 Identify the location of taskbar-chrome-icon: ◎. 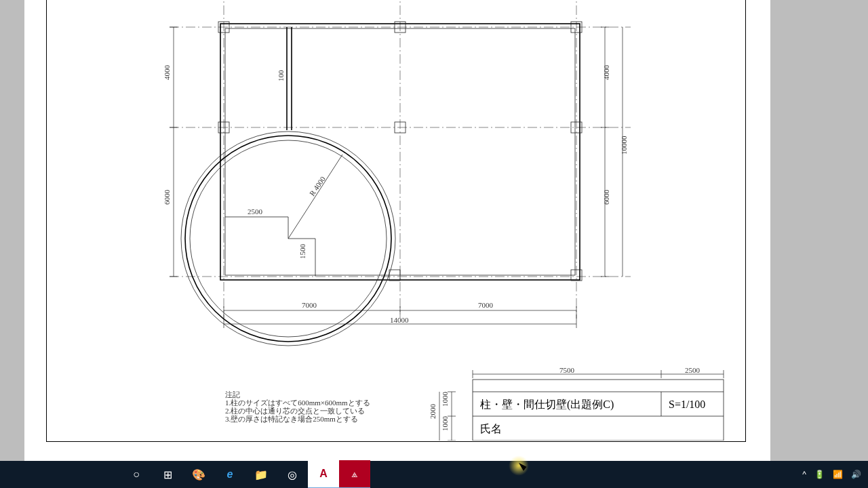
(292, 474).